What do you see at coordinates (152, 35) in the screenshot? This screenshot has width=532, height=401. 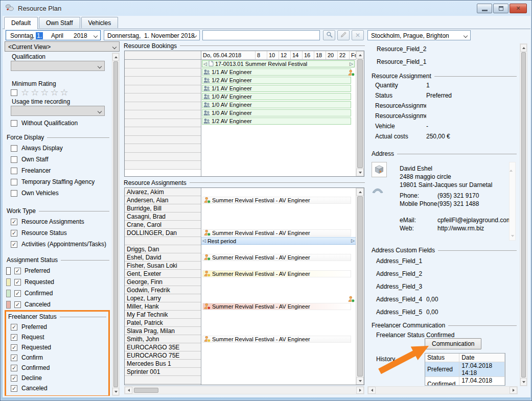 I see `date-to-picker: Donnerstag, 1. November 2018` at bounding box center [152, 35].